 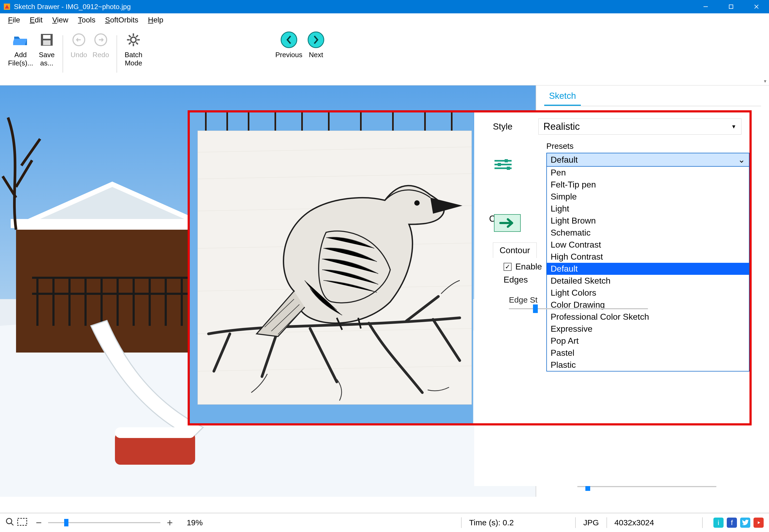 I want to click on next-button: Next, so click(x=316, y=45).